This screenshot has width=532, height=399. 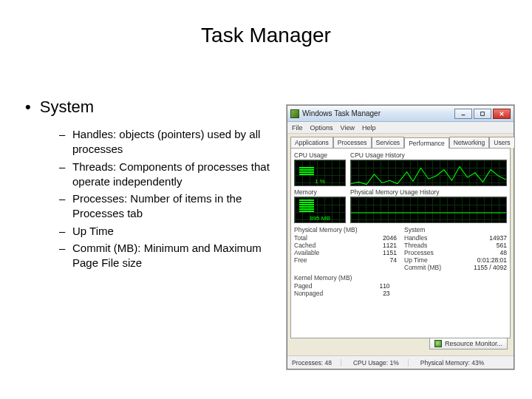 What do you see at coordinates (491, 267) in the screenshot?
I see `stat-value: 1155 / 4092` at bounding box center [491, 267].